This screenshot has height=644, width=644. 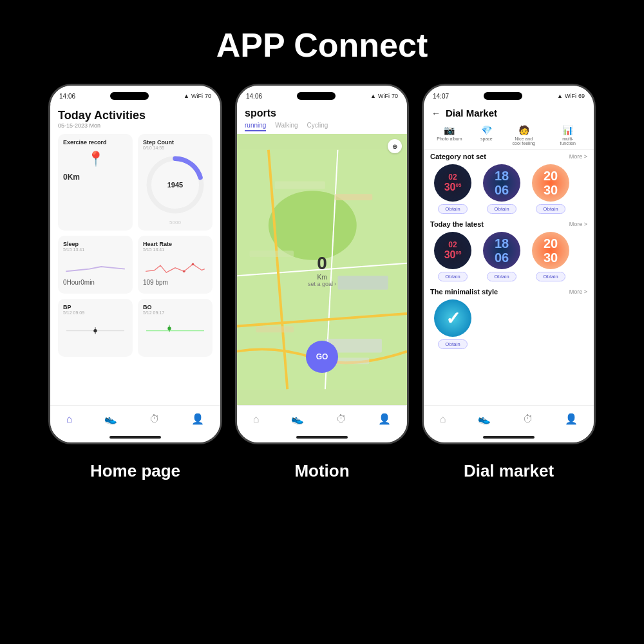 I want to click on dial-item-5: 1806 Obtain, so click(x=502, y=256).